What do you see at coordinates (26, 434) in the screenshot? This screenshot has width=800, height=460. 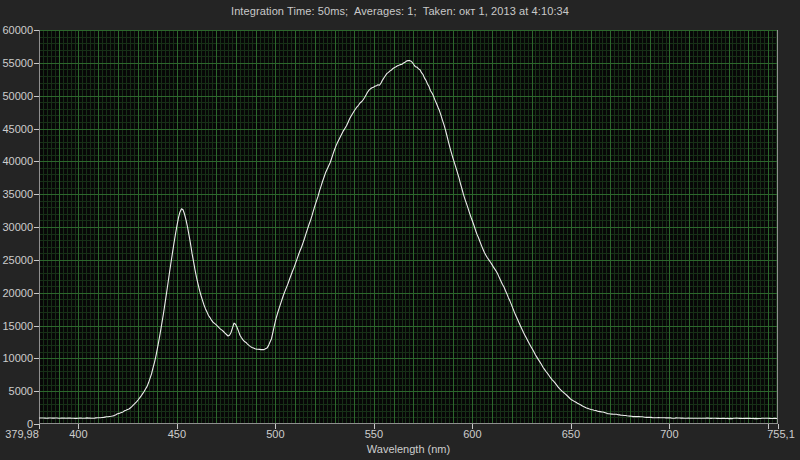 I see `x-tick-label: 379,98` at bounding box center [26, 434].